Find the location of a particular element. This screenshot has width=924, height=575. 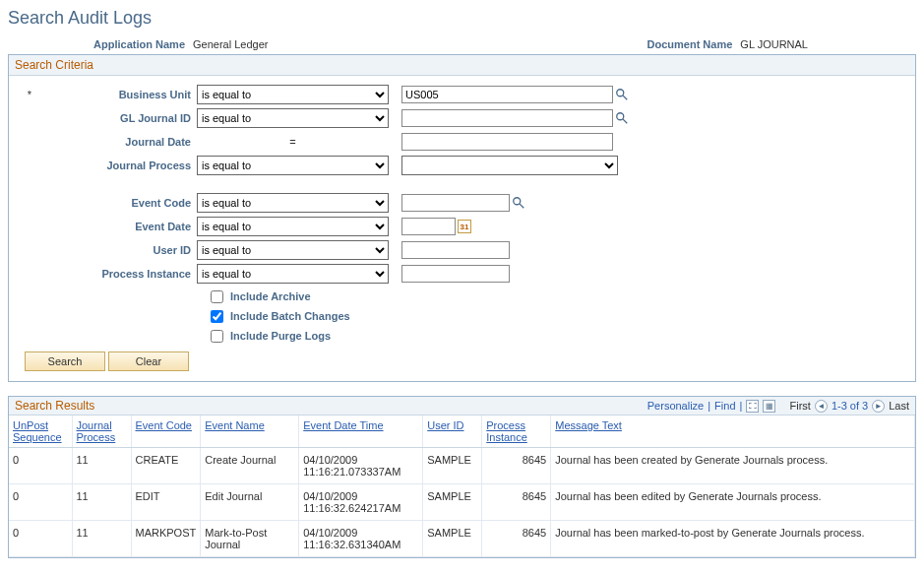

row-journal-date: Journal Date = is located at coordinates (462, 142).